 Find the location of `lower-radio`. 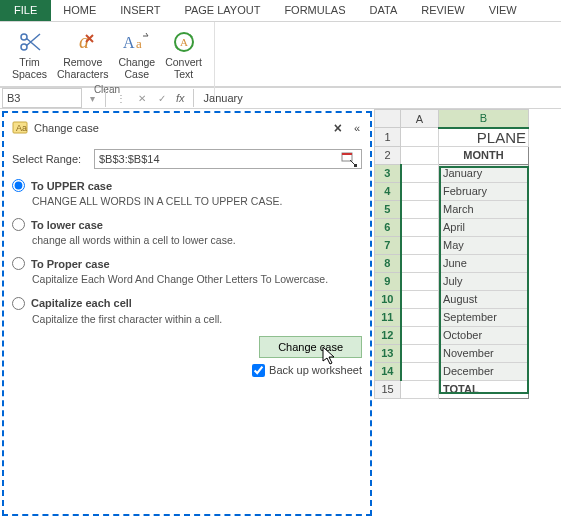

lower-radio is located at coordinates (18, 224).